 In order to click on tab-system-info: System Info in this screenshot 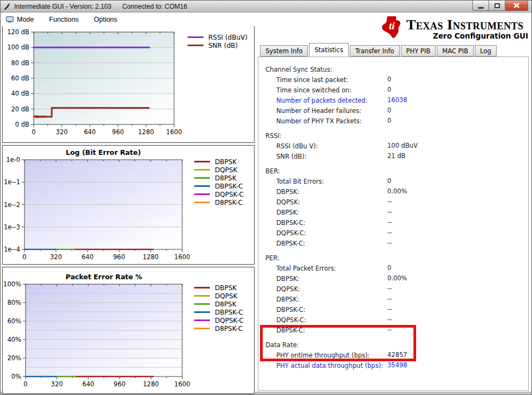, I will do `click(284, 51)`.